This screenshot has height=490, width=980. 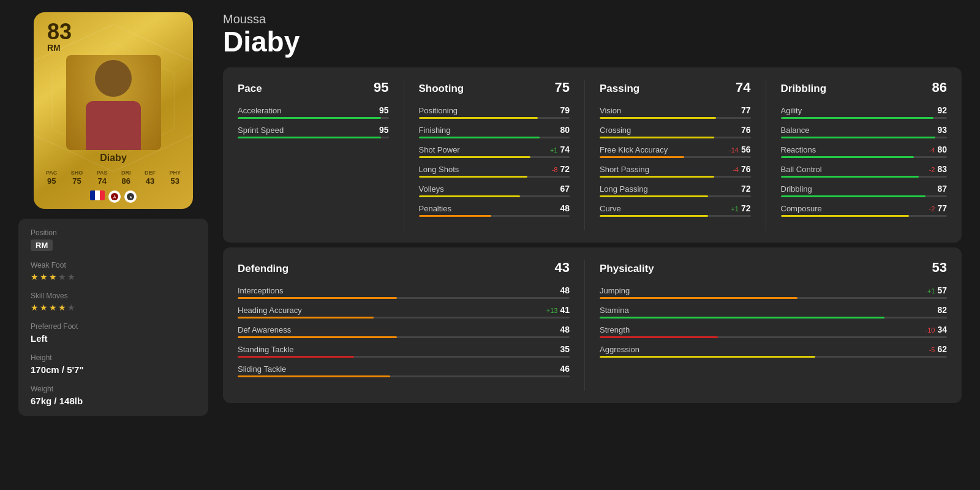 What do you see at coordinates (265, 330) in the screenshot?
I see `stat-name: Def Awareness` at bounding box center [265, 330].